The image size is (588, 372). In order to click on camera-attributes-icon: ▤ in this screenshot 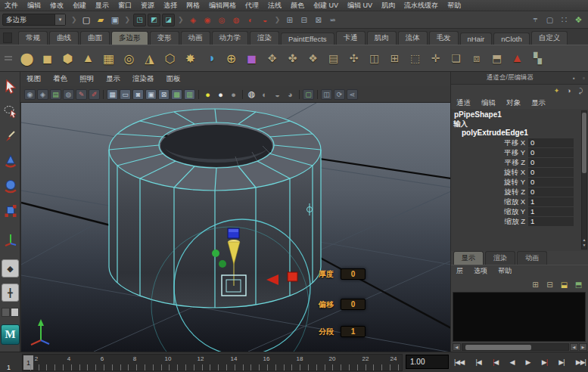, I will do `click(56, 95)`.